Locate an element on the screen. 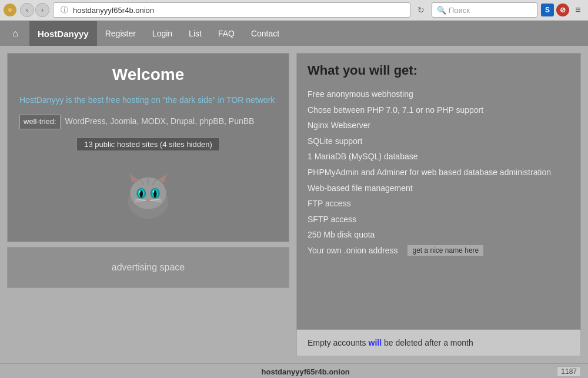 This screenshot has height=378, width=588. empty-accounts-box: Empty accounts will be deleted after a m… is located at coordinates (439, 343).